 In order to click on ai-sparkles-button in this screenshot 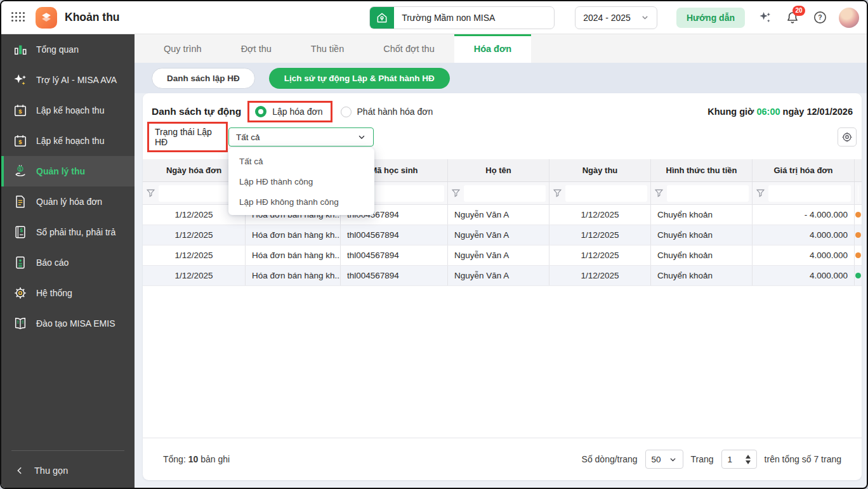, I will do `click(765, 18)`.